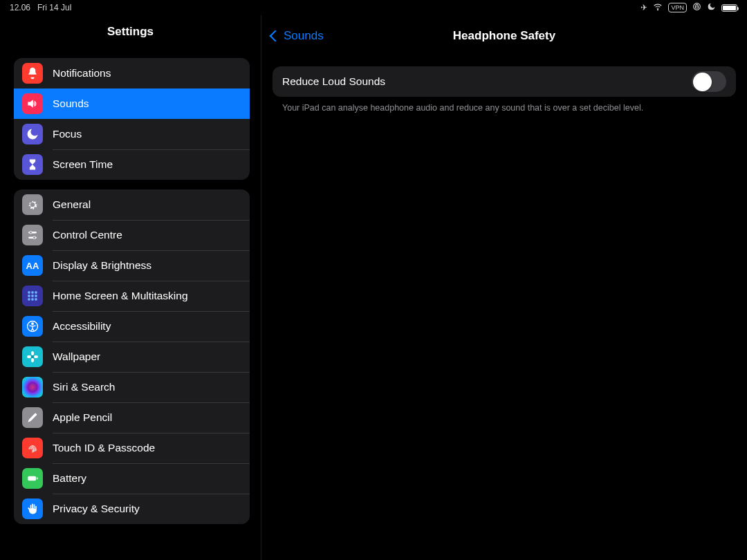  Describe the element at coordinates (131, 265) in the screenshot. I see `sidebar-item-display-brightness: AA Display & Brightness` at that location.